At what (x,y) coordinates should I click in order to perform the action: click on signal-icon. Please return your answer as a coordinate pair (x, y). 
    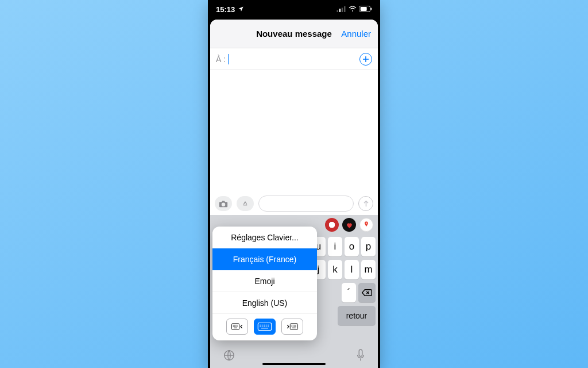
    Looking at the image, I should click on (341, 9).